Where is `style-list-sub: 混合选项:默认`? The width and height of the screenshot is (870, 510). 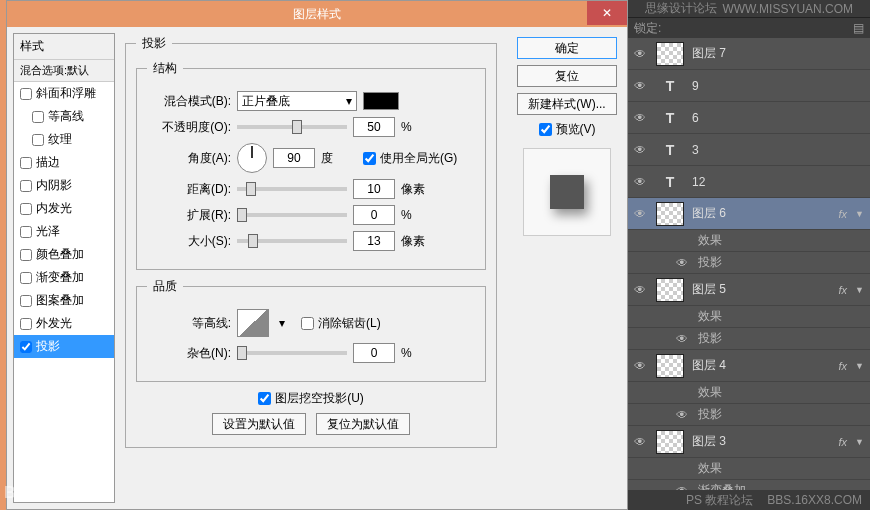
style-list-sub: 混合选项:默认 is located at coordinates (64, 71).